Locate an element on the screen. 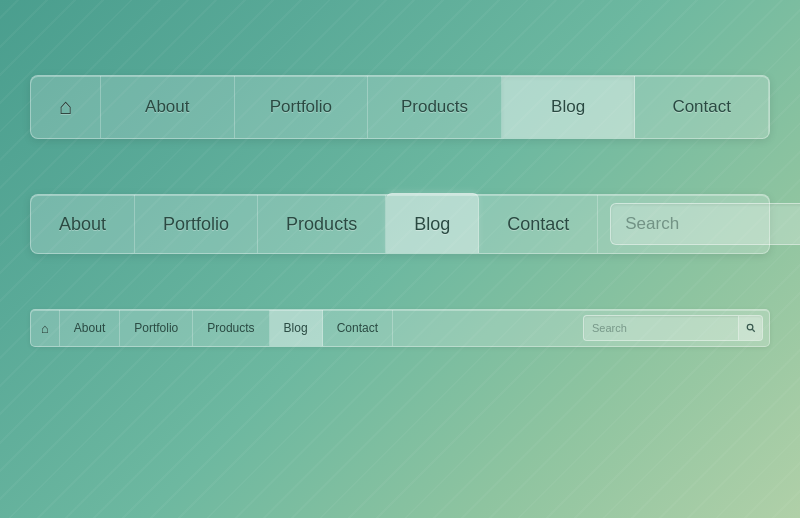 The image size is (800, 518). nav-about-large-label: About is located at coordinates (167, 107).